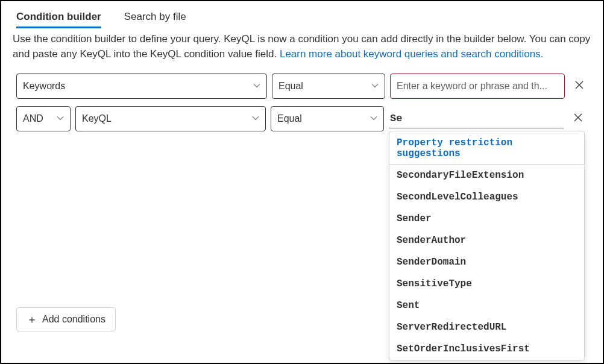 Image resolution: width=604 pixels, height=364 pixels. What do you see at coordinates (156, 18) in the screenshot?
I see `tab-search-by-file: Search by file` at bounding box center [156, 18].